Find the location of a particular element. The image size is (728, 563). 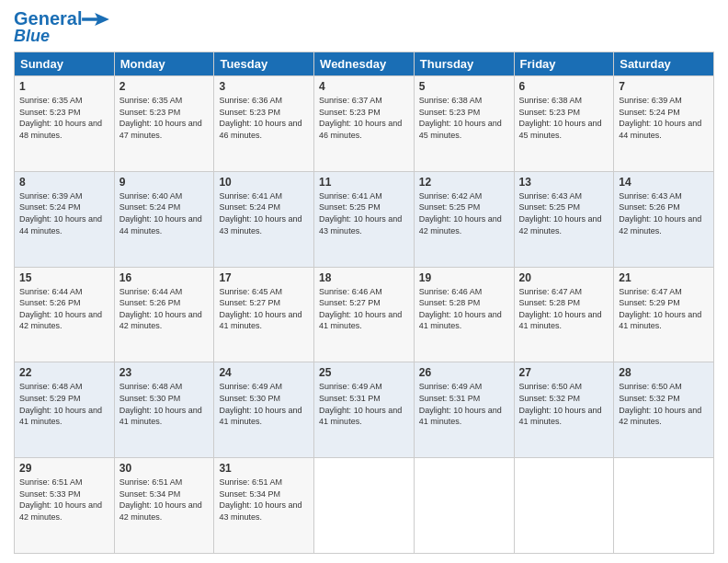

day-info: Sunrise: 6:45 AMSunset: 5:27 PMDaylight:… is located at coordinates (264, 309).